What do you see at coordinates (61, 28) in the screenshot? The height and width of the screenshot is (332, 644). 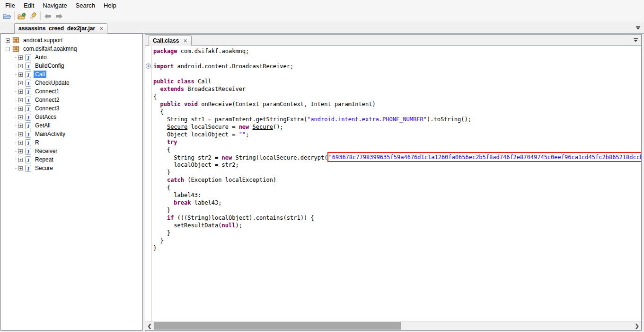 I see `jar-file-tab: assassins_creed_dex2jar.jar ×` at bounding box center [61, 28].